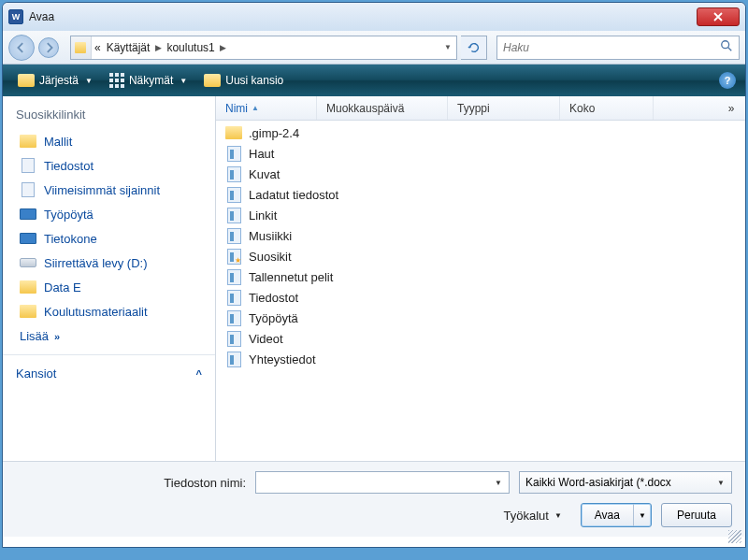 This screenshot has width=748, height=560. Describe the element at coordinates (108, 141) in the screenshot. I see `sidebar-item-0: Mallit` at that location.